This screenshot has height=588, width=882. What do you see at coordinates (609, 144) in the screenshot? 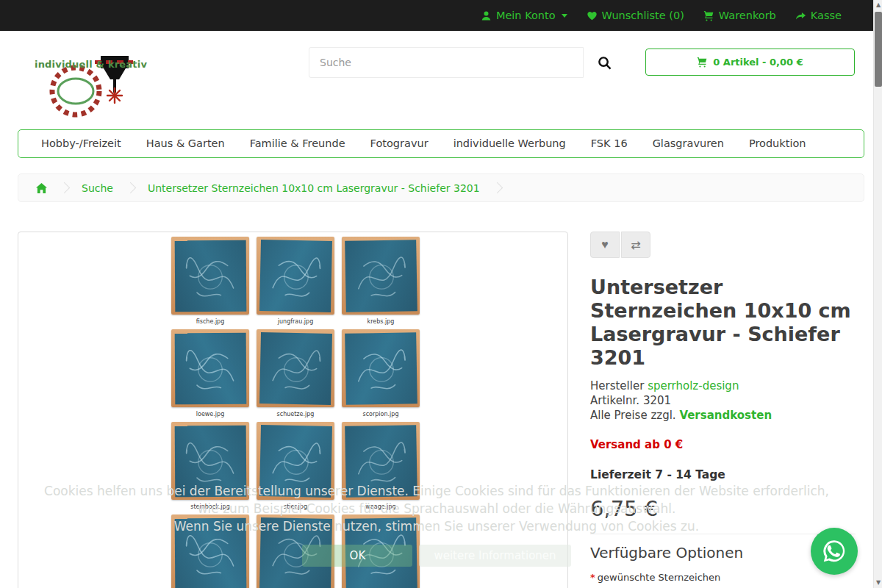
I see `nav-item: FSK 16` at bounding box center [609, 144].